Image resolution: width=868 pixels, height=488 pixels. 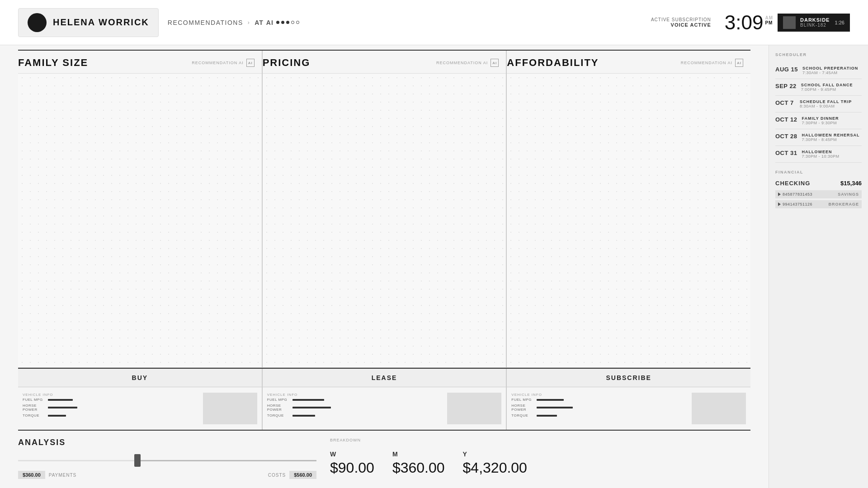 I want to click on schedule-item-2: OCT 7 SCHEDULE FALL TRIP 8:30AM - 9:00AM, so click(x=818, y=104).